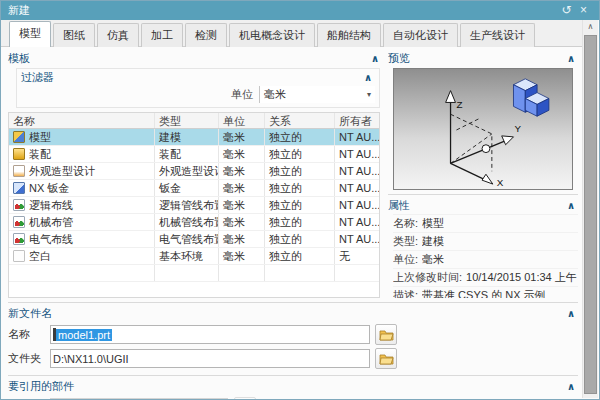 This screenshot has width=600, height=400. I want to click on property-label: 单位:, so click(406, 260).